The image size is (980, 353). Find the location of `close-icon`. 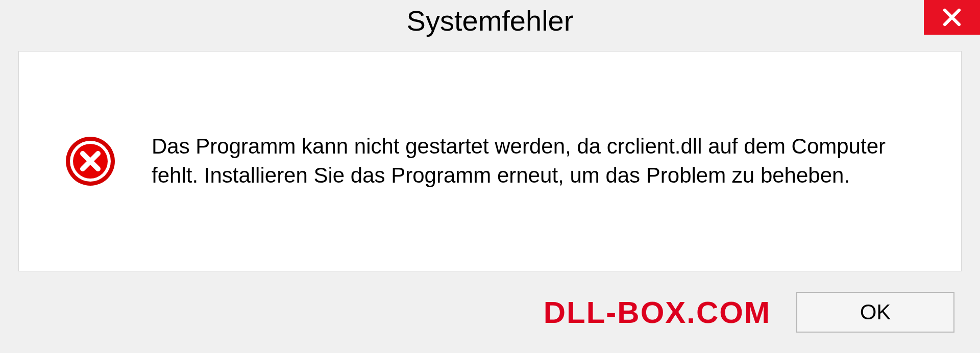

close-icon is located at coordinates (952, 17).